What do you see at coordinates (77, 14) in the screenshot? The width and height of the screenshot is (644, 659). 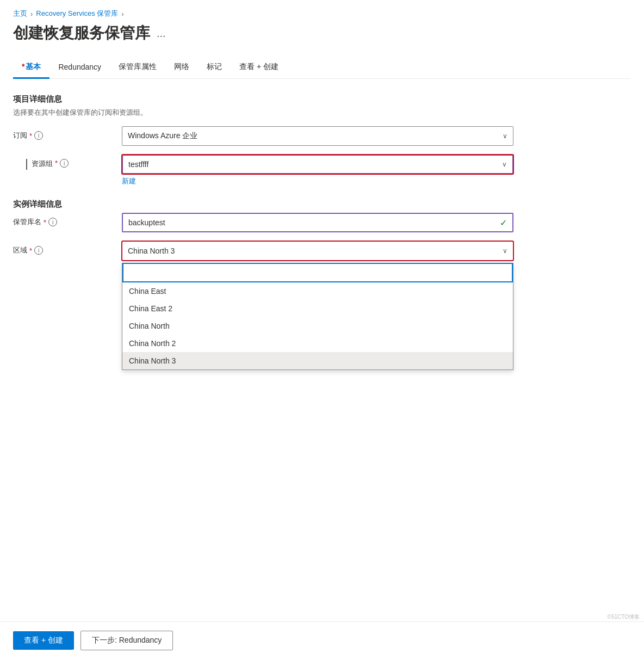 I see `breadcrumb-parent: Recovery Services 保管库` at bounding box center [77, 14].